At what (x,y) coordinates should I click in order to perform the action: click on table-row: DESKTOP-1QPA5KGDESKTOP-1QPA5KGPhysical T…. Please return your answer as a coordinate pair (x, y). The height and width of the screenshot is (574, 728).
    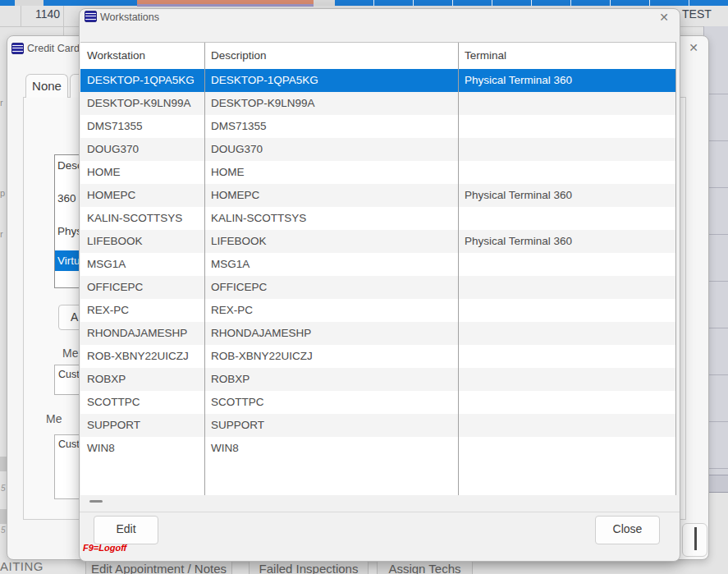
    Looking at the image, I should click on (378, 80).